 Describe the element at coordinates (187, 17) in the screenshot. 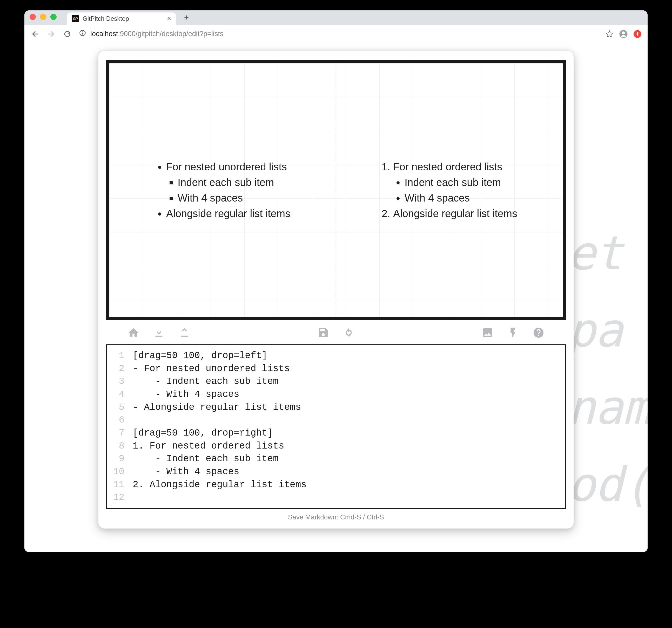

I see `new-tab-button: ＋` at that location.